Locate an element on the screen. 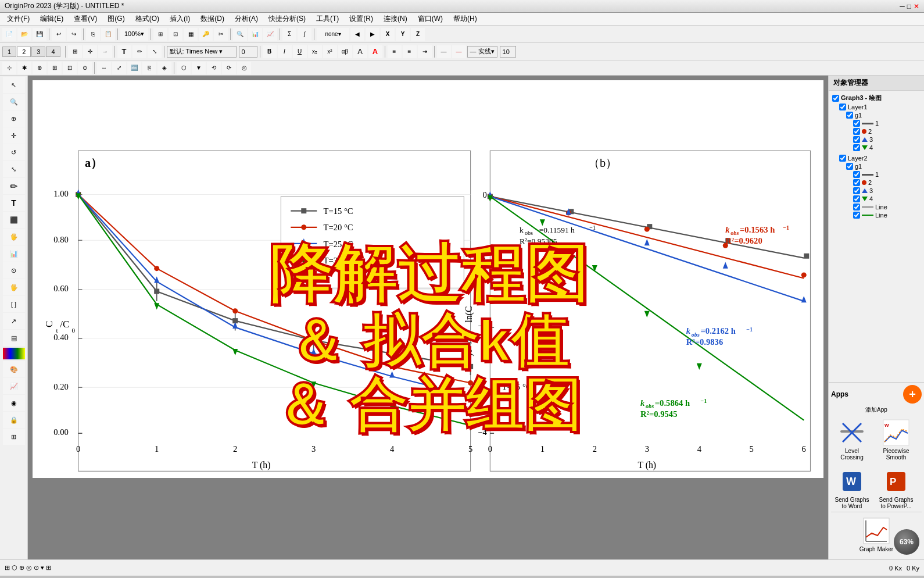 The height and width of the screenshot is (578, 924). layer2-g1: g1 is located at coordinates (883, 166).